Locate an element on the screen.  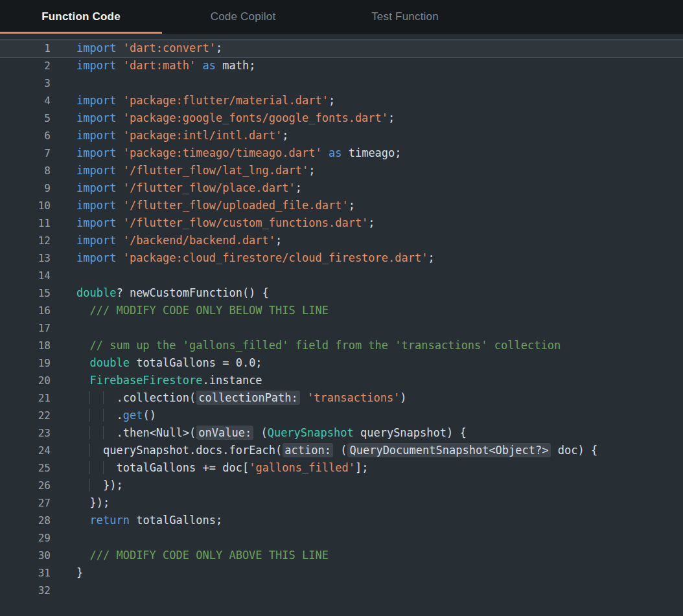
line-number: 17 is located at coordinates (32, 328).